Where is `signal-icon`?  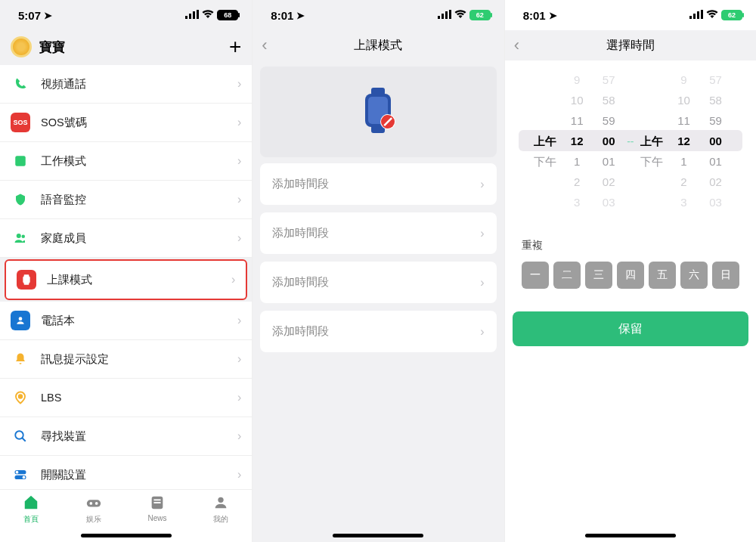 signal-icon is located at coordinates (192, 15).